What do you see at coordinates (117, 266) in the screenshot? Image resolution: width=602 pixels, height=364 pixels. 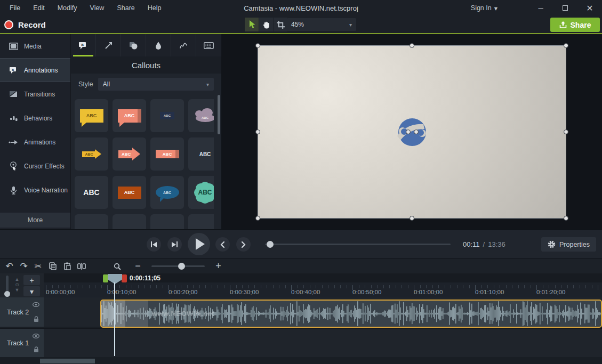 I see `timeline-zoom-button` at bounding box center [117, 266].